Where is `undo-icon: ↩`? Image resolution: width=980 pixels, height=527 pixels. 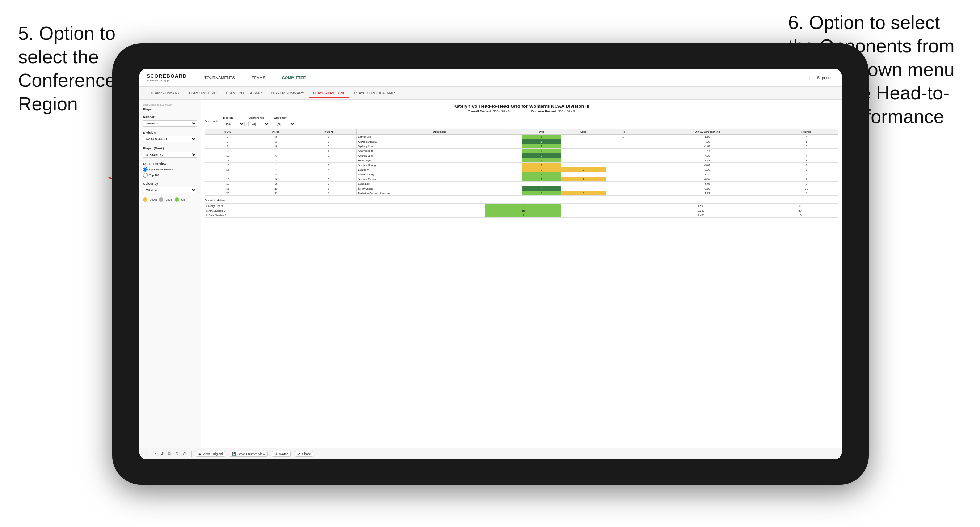 undo-icon: ↩ is located at coordinates (147, 454).